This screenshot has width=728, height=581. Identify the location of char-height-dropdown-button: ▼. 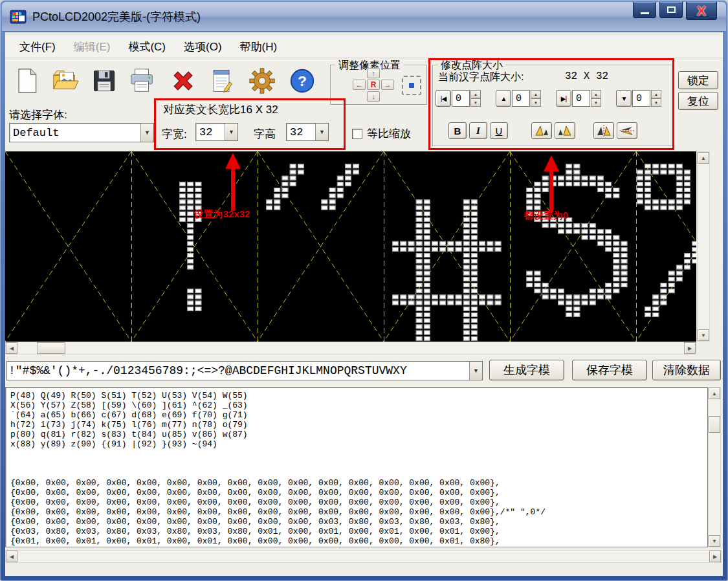
(322, 132).